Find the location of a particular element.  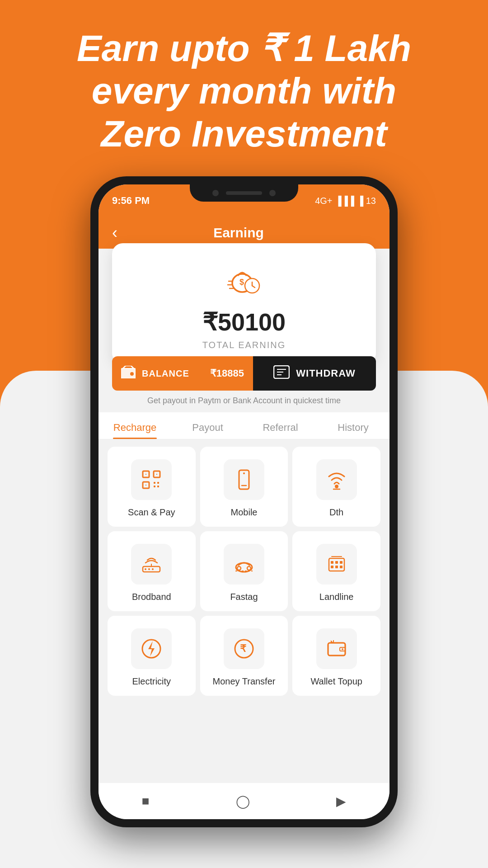

electricity-label: Electricity is located at coordinates (152, 682).